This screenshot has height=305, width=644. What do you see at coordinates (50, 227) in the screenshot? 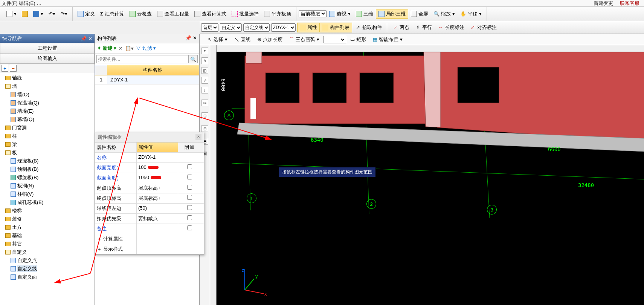
I see `tree-earth: 土方` at bounding box center [50, 227].